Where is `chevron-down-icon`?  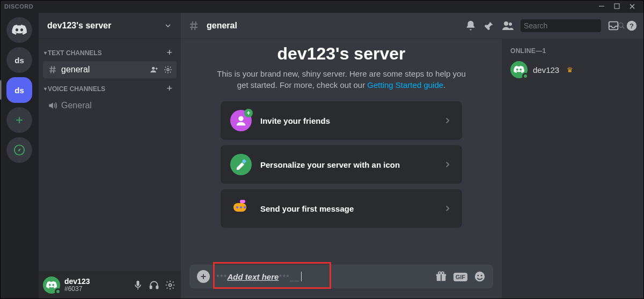
chevron-down-icon is located at coordinates (168, 26).